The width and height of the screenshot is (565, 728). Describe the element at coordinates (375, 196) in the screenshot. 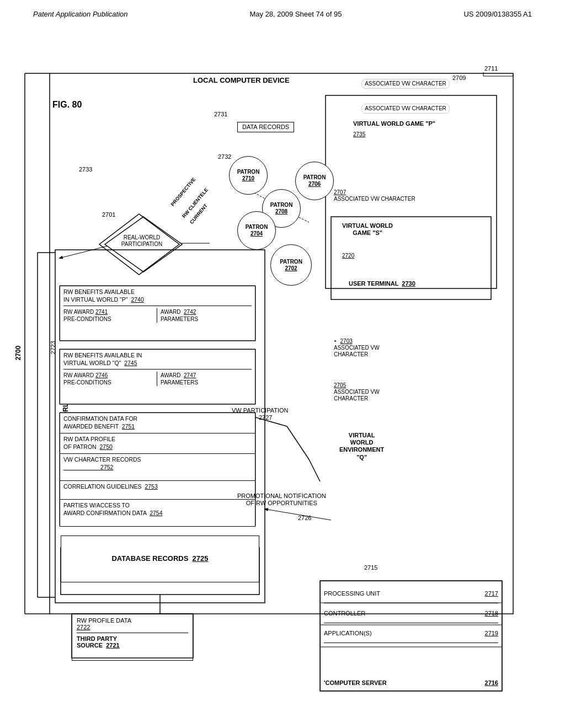

I see `assoc-vw-char-2707: 2707 ASSOCIATED VW CHARACTER` at that location.